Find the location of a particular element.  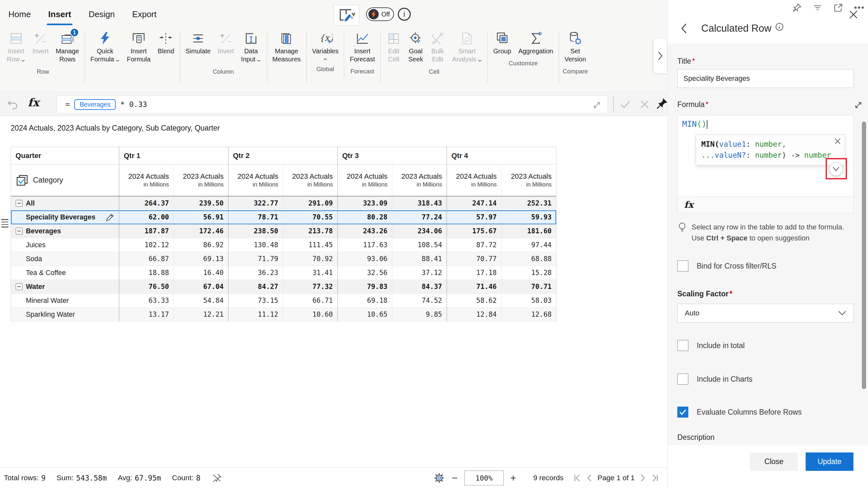

value-cell: 187.87 is located at coordinates (147, 231).